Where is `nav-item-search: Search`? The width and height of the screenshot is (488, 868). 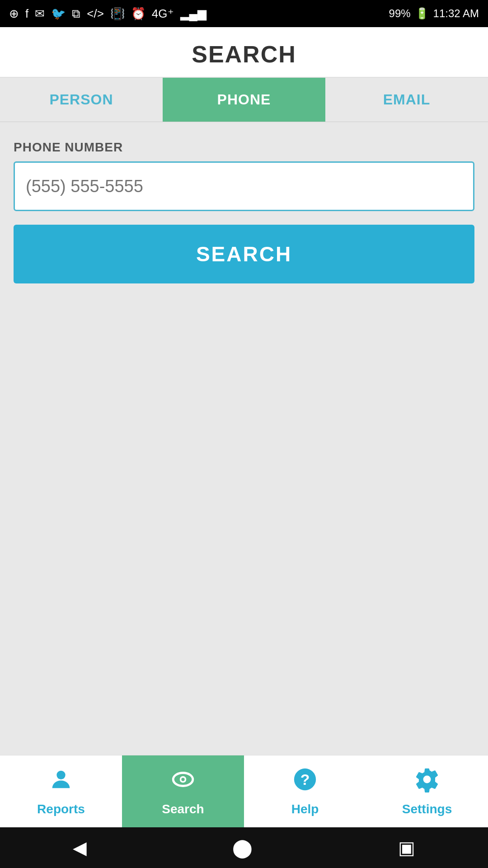 nav-item-search: Search is located at coordinates (183, 791).